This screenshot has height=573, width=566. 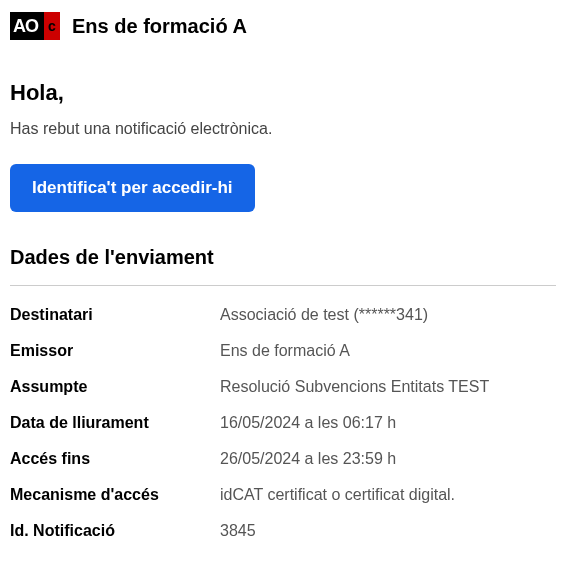 What do you see at coordinates (388, 351) in the screenshot?
I see `field-value: Ens de formació A` at bounding box center [388, 351].